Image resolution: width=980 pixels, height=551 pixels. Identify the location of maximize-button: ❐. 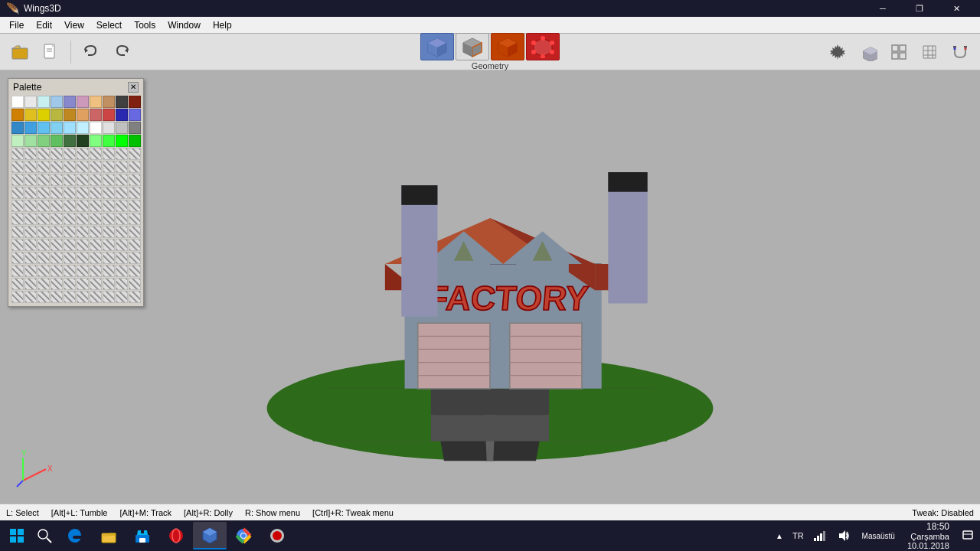
(920, 8).